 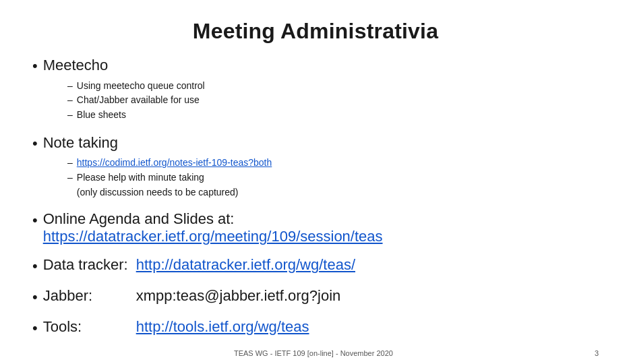 What do you see at coordinates (87, 296) in the screenshot?
I see `jabber-label: Jabber:` at bounding box center [87, 296].